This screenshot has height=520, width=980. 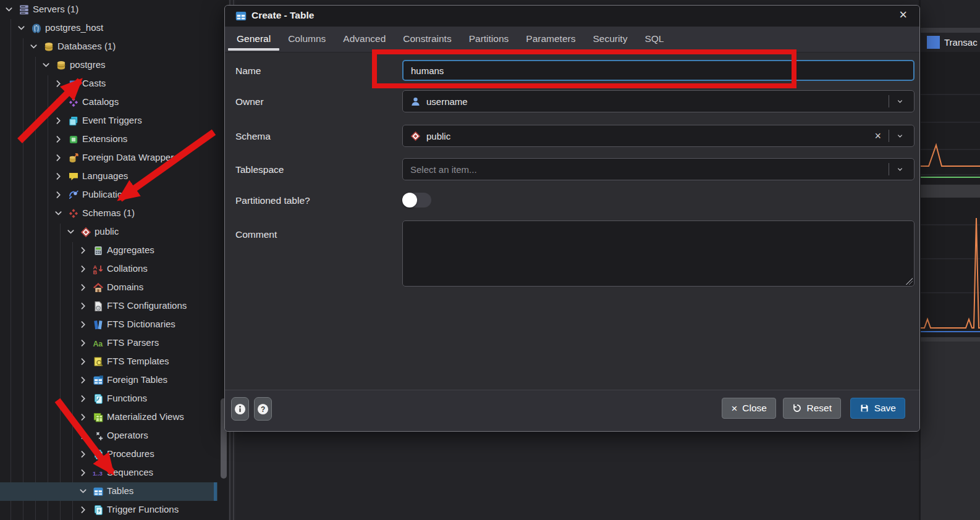 What do you see at coordinates (98, 362) in the screenshot?
I see `fts-templates-icon` at bounding box center [98, 362].